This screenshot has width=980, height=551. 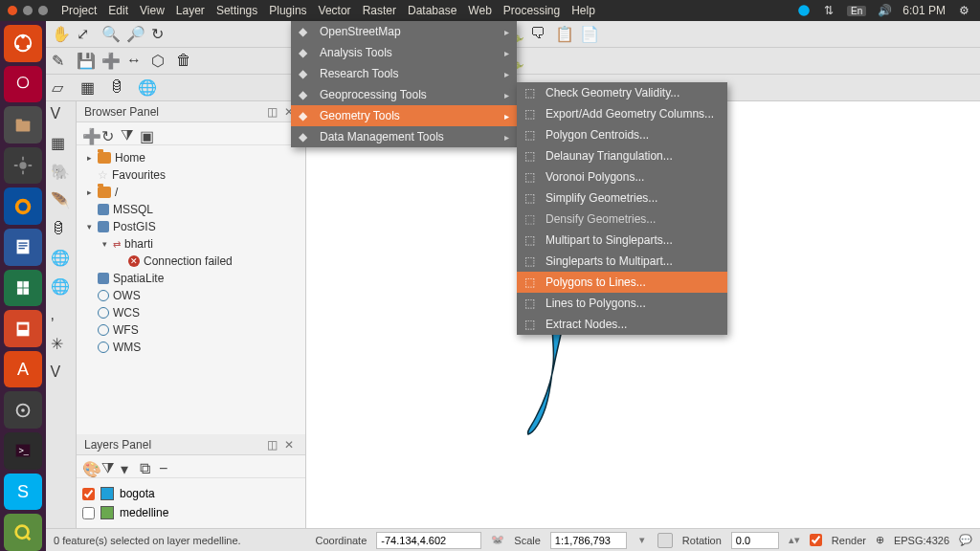 I want to click on keyboard-lang-indicator: En, so click(x=857, y=11).